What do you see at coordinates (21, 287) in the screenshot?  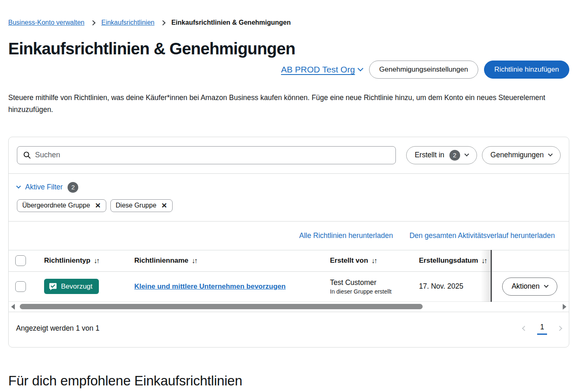 I see `row-checkbox` at bounding box center [21, 287].